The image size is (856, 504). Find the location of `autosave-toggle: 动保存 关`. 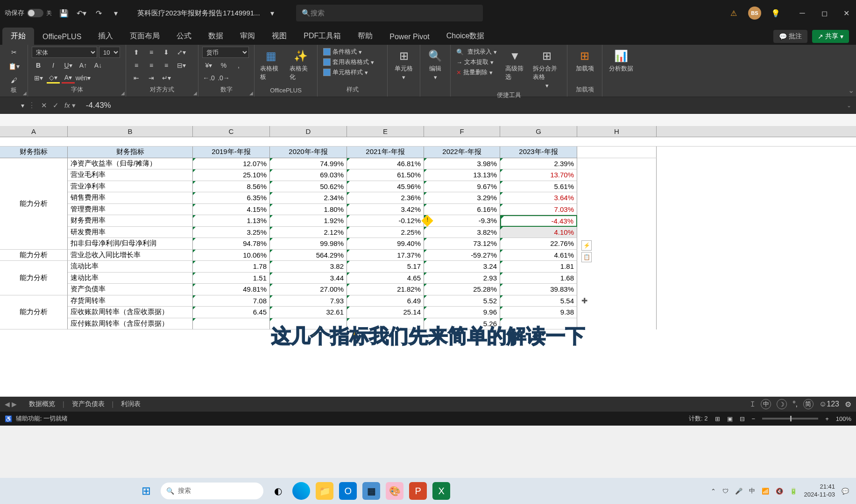

autosave-toggle: 动保存 关 is located at coordinates (28, 13).